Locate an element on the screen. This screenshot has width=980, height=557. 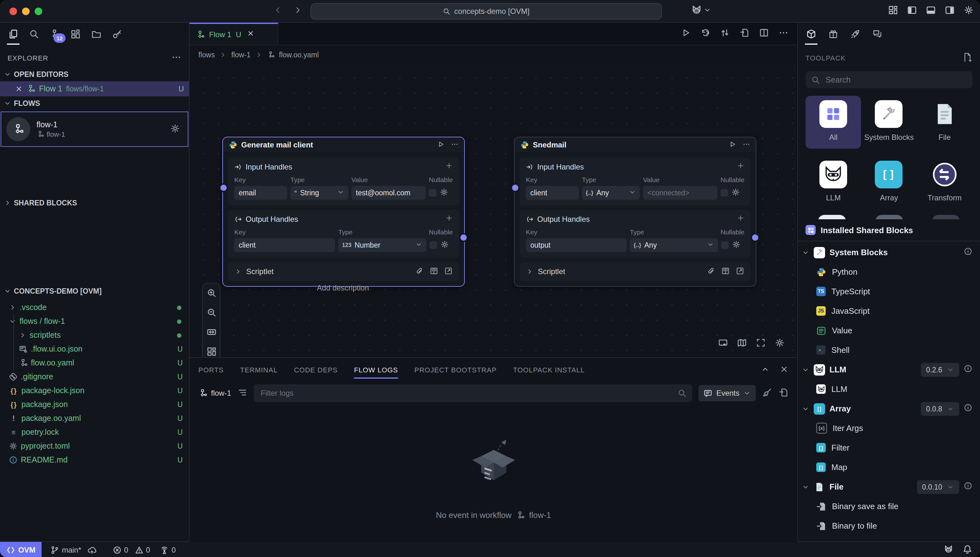
run-node-icon is located at coordinates (733, 145).